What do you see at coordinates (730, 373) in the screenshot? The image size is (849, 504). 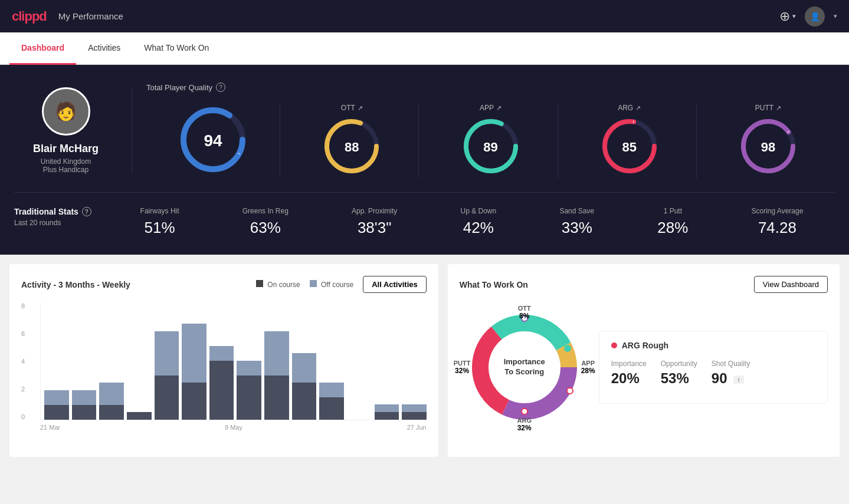 I see `arg-shot-quality: Shot Quality 90 ↑` at bounding box center [730, 373].